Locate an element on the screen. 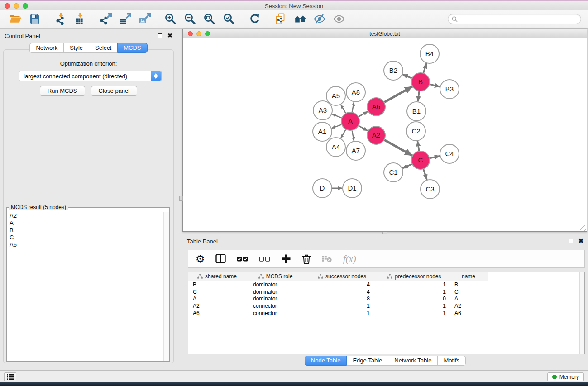 The width and height of the screenshot is (588, 386). graph-node-C: C is located at coordinates (421, 160).